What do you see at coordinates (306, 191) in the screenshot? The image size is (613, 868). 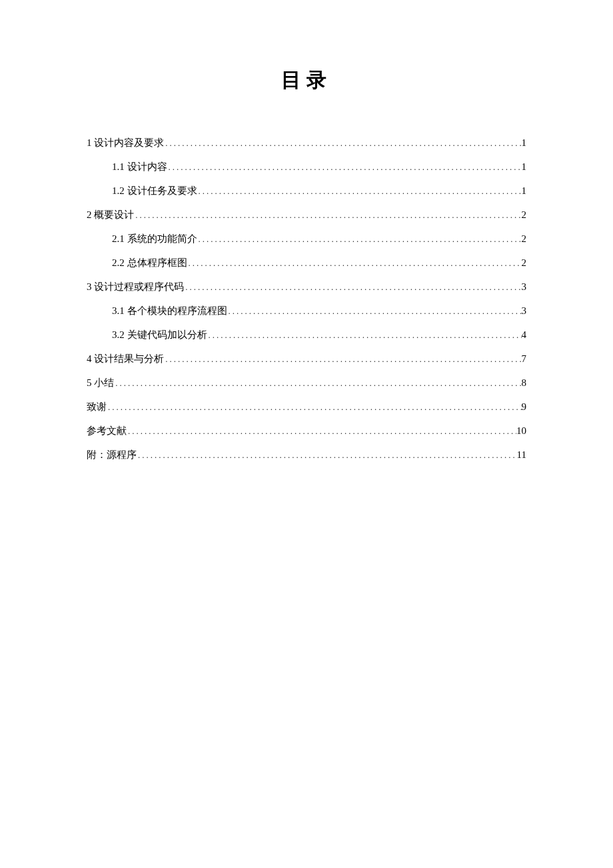 I see `toc-entry: 1.2 设计任务及要求 1` at bounding box center [306, 191].